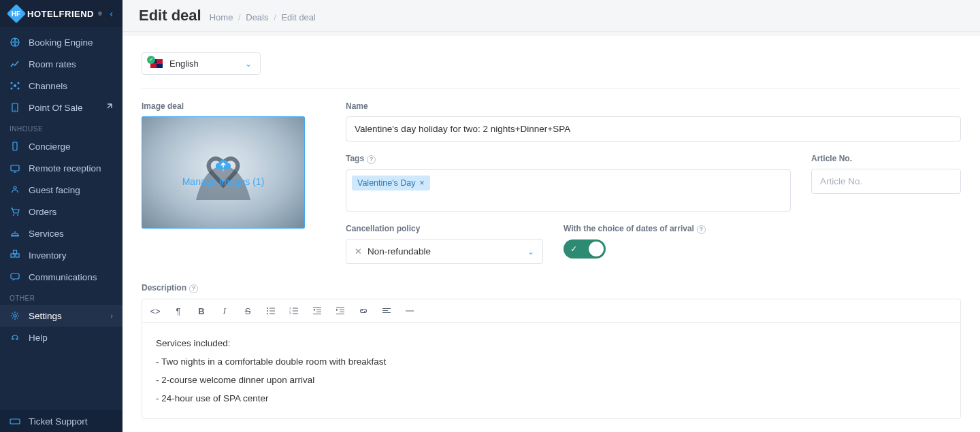 Image resolution: width=980 pixels, height=432 pixels. What do you see at coordinates (61, 64) in the screenshot?
I see `sidebar-item-room-rates: Room rates` at bounding box center [61, 64].